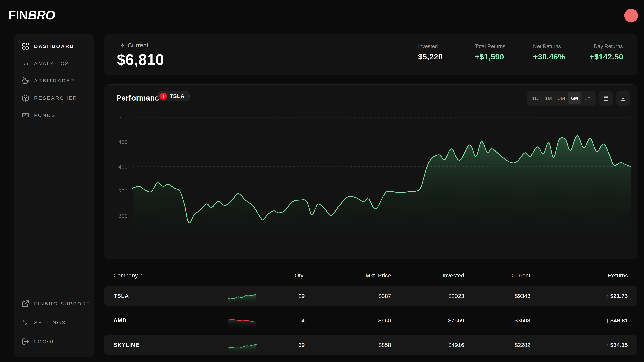 This screenshot has width=644, height=362. I want to click on stat-net-returns: Net Returns +30.46%, so click(562, 52).